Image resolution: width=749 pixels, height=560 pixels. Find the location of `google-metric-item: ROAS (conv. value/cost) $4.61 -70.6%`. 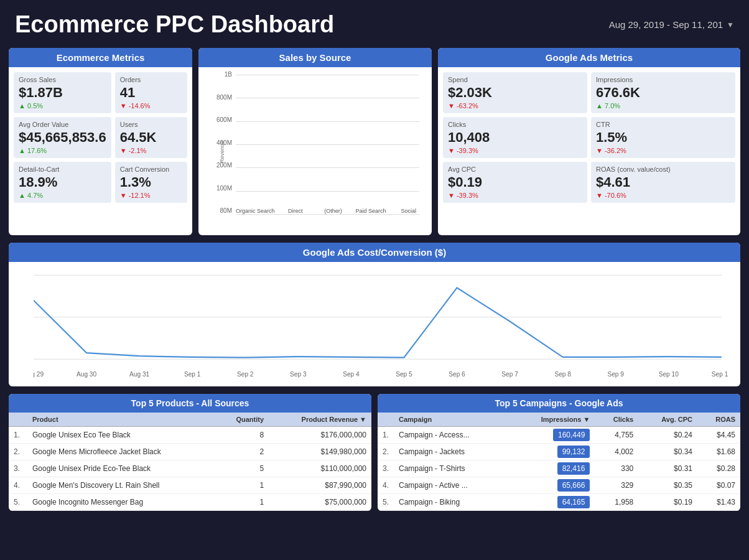

google-metric-item: ROAS (conv. value/cost) $4.61 -70.6% is located at coordinates (663, 182).